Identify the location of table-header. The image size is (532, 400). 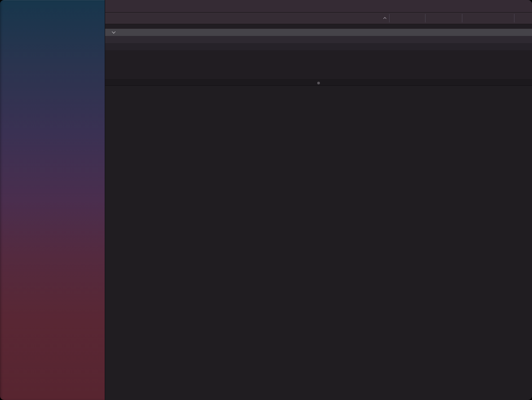
(319, 18).